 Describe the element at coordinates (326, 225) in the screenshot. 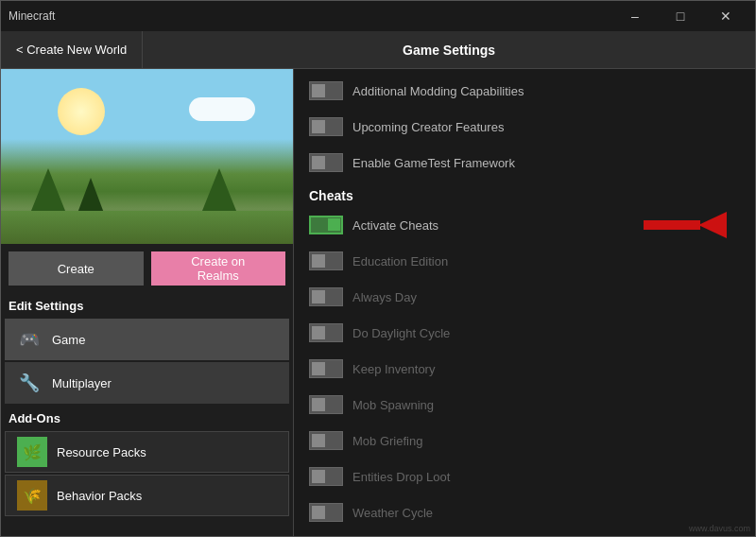

I see `toggle-activate-cheats` at that location.